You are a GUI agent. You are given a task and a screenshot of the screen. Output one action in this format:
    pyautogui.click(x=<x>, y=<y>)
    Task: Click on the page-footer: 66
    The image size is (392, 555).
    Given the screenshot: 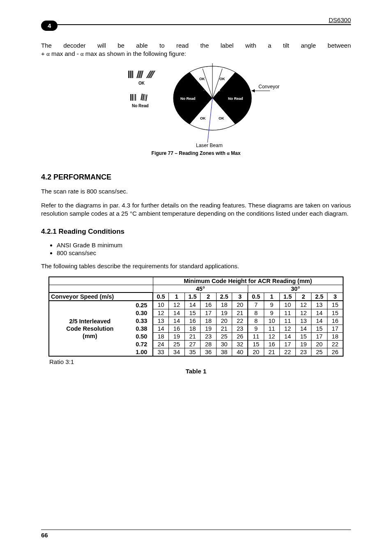 What is the action you would take?
    pyautogui.click(x=196, y=534)
    